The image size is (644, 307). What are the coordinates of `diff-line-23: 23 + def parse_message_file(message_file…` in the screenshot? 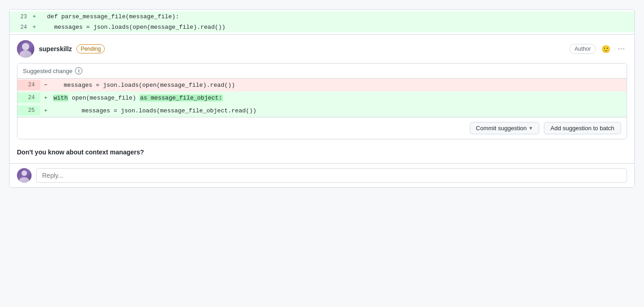 It's located at (322, 16).